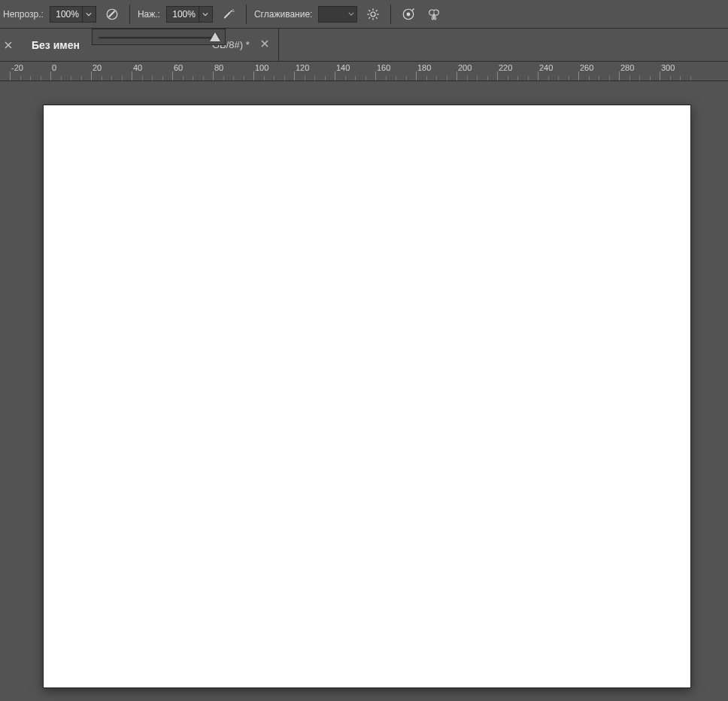 This screenshot has height=701, width=728. Describe the element at coordinates (229, 14) in the screenshot. I see `airbrush-icon` at that location.